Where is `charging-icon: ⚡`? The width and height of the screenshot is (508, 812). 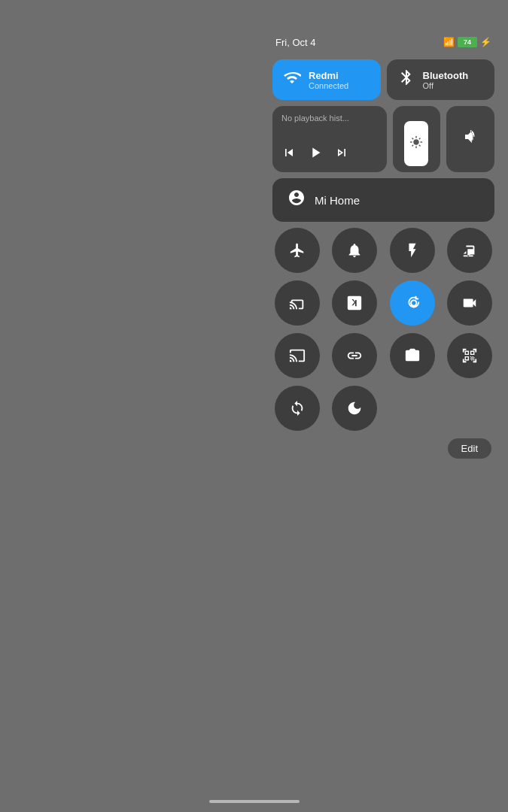
charging-icon: ⚡ is located at coordinates (486, 42).